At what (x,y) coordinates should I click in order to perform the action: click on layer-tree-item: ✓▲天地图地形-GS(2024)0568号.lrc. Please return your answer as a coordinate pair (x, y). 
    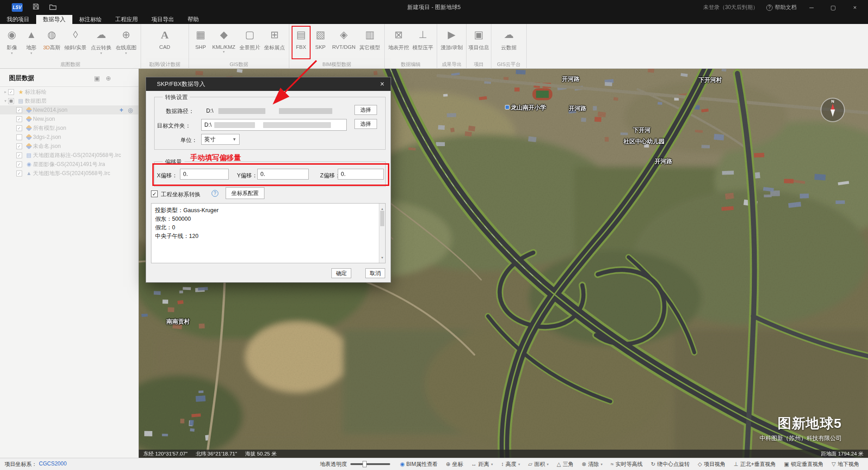
    Looking at the image, I should click on (69, 173).